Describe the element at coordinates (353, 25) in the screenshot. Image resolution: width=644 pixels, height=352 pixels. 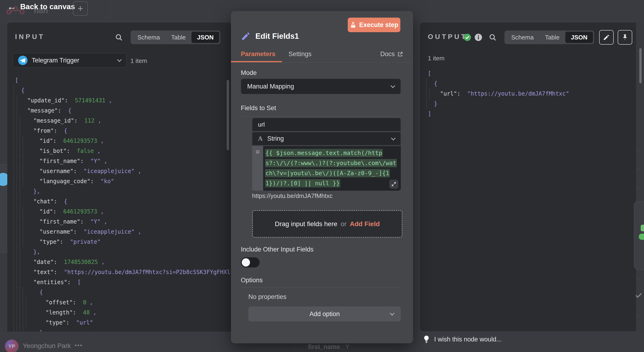
I see `flask-icon` at that location.